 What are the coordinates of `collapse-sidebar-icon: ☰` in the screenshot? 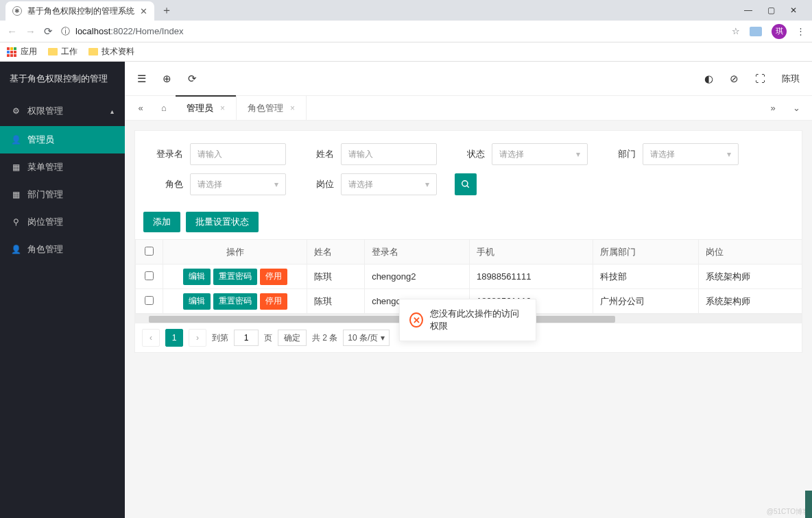 It's located at (141, 79).